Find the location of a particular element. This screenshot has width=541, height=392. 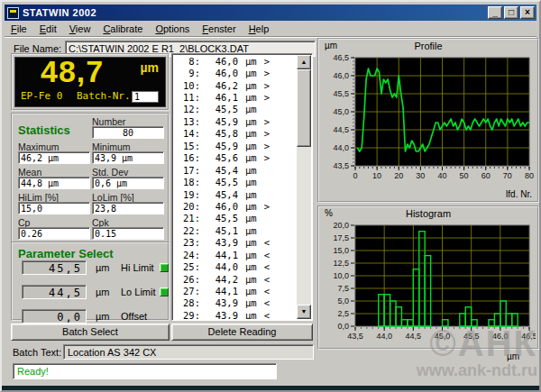

close-button: × is located at coordinates (527, 13).